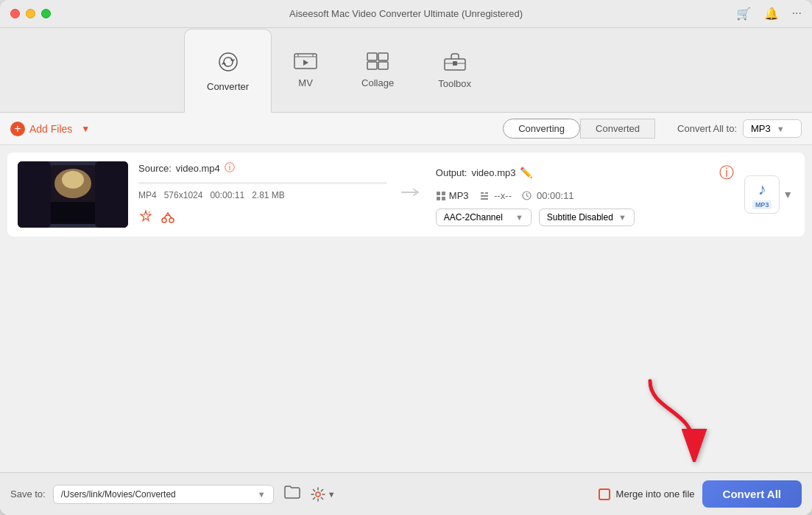  What do you see at coordinates (31, 13) in the screenshot?
I see `traffic-lights` at bounding box center [31, 13].